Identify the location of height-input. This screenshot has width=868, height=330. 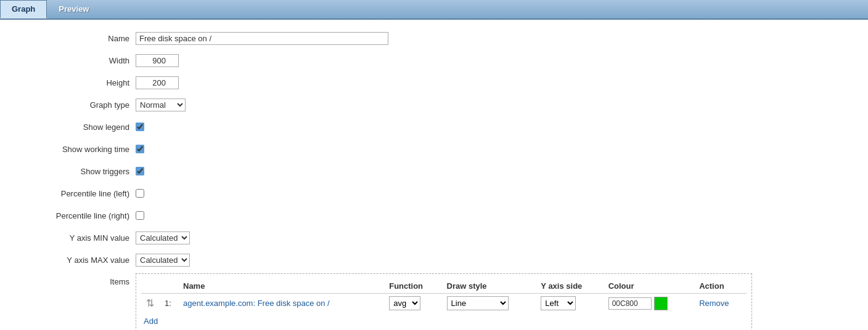
(157, 82).